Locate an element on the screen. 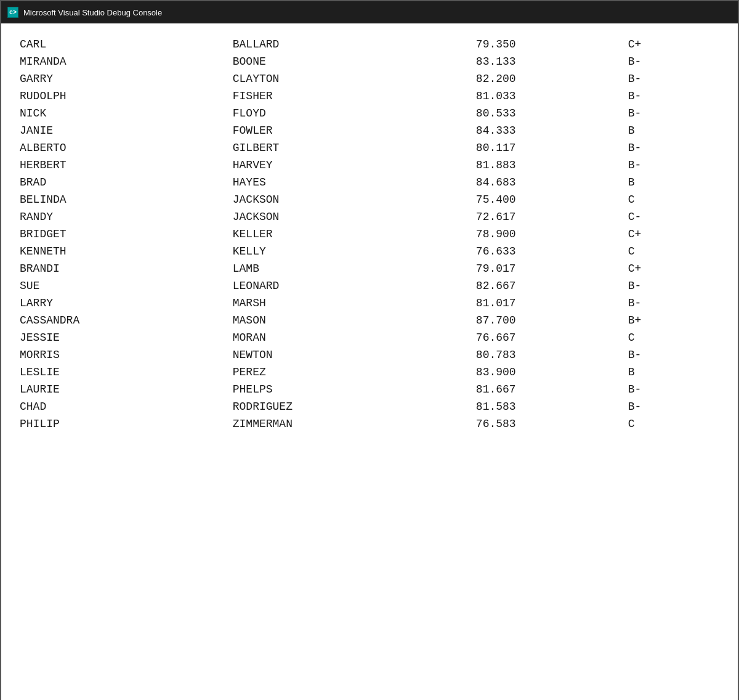 The width and height of the screenshot is (739, 700). table-row: JESSIEMORAN76.667C is located at coordinates (370, 338).